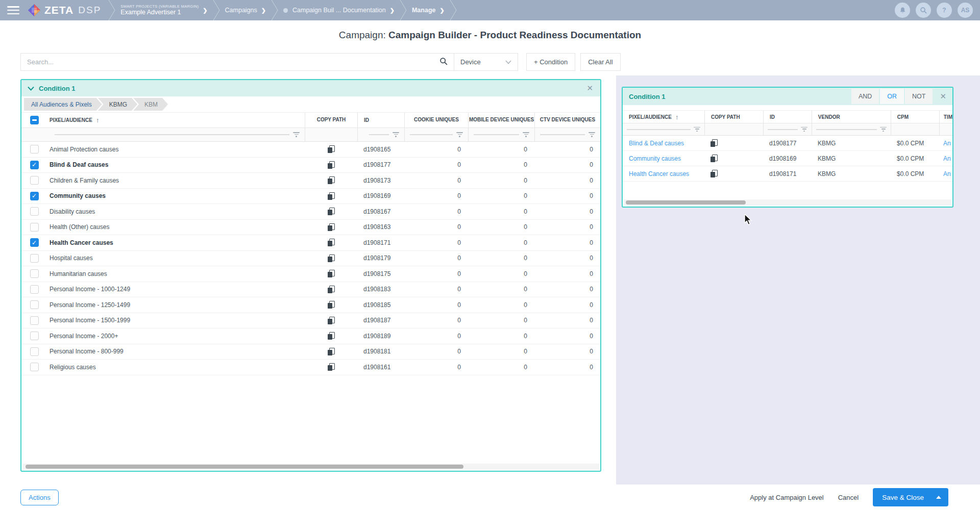  I want to click on table-row: Health (Other) causesd1908163000, so click(311, 227).